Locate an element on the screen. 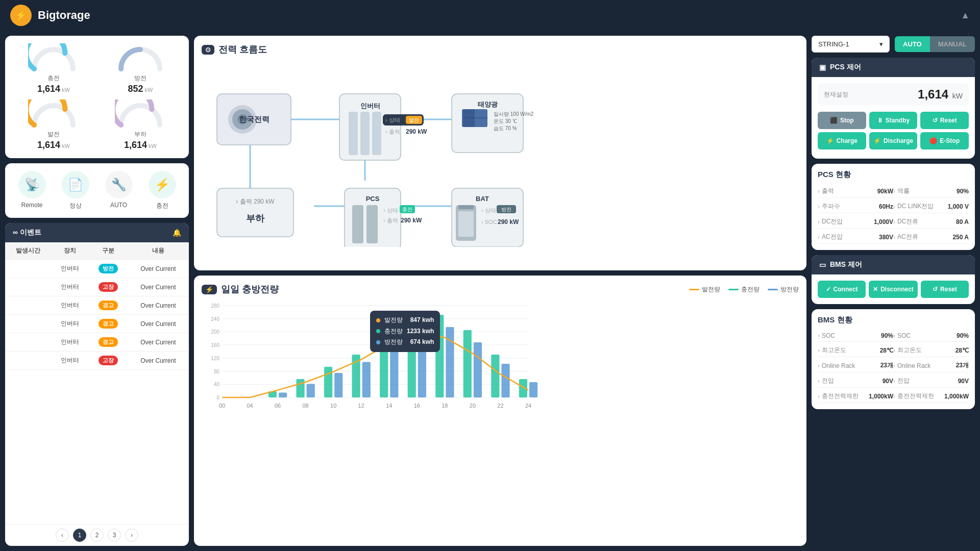 This screenshot has width=980, height=551. pcs-btn-icon-5: 🛑 is located at coordinates (933, 141).